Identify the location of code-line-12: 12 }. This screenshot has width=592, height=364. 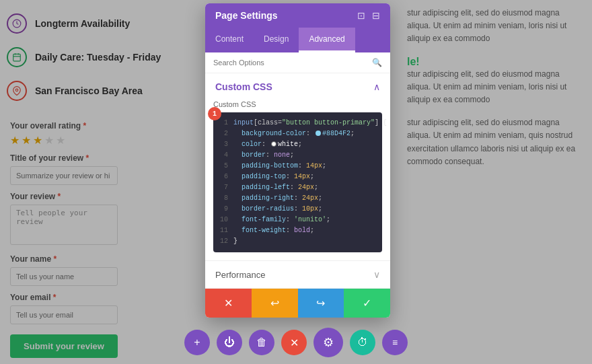
(297, 242).